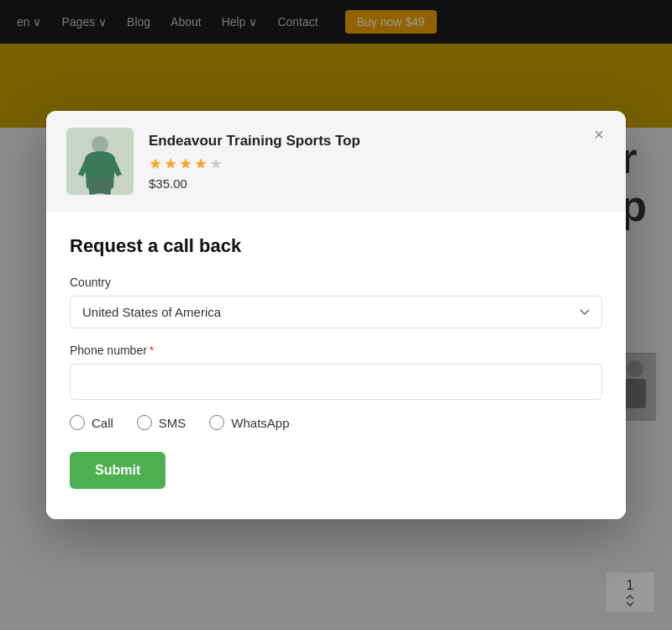 The height and width of the screenshot is (630, 672). What do you see at coordinates (151, 350) in the screenshot?
I see `required-indicator: *` at bounding box center [151, 350].